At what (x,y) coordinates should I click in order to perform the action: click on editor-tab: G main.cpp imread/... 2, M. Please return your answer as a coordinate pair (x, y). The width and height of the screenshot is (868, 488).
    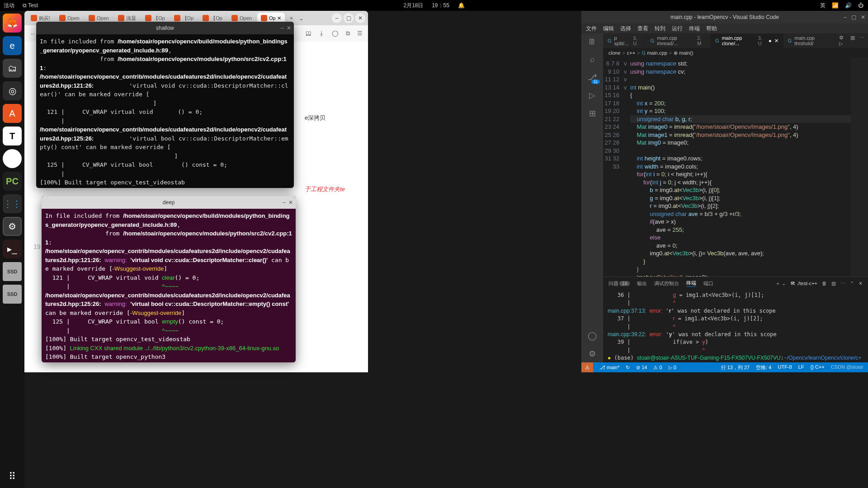
    Looking at the image, I should click on (678, 41).